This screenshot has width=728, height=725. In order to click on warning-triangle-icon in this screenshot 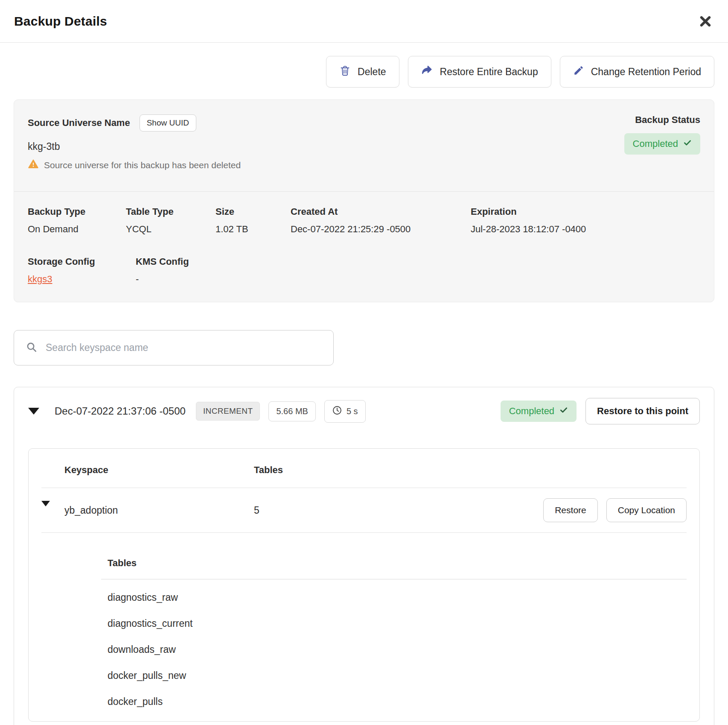, I will do `click(33, 165)`.